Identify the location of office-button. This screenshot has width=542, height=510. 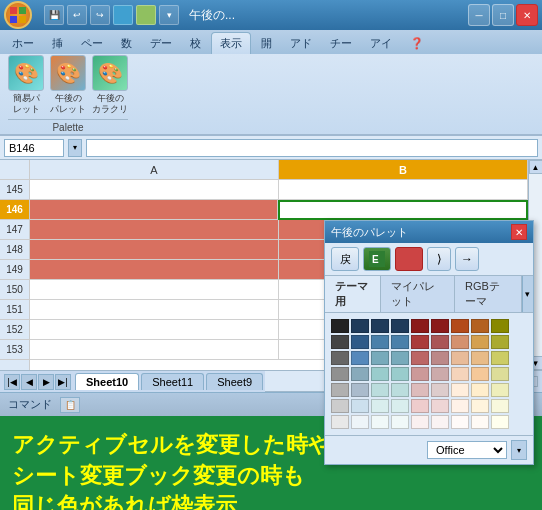
(18, 15).